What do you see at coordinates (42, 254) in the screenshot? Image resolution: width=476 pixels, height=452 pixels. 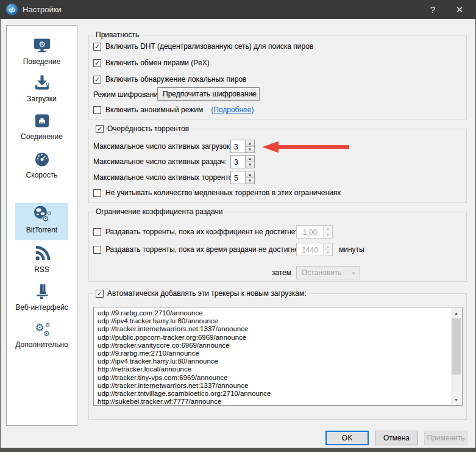 I see `rss-icon` at bounding box center [42, 254].